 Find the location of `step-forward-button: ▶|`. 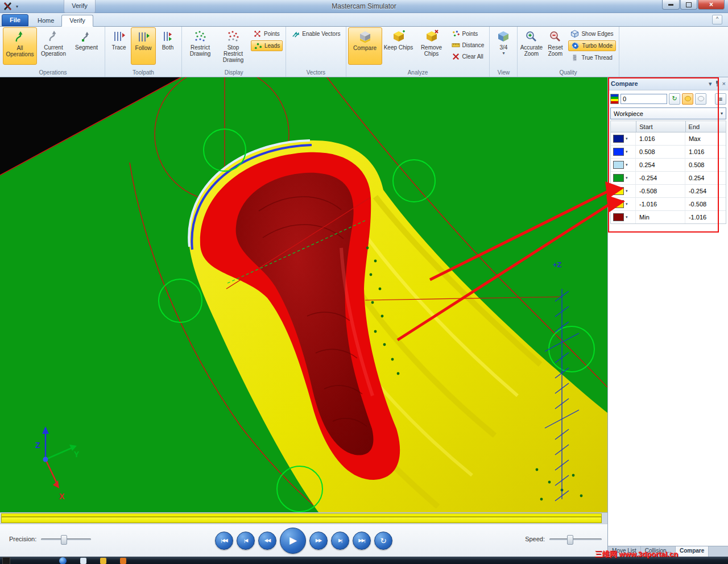

step-forward-button: ▶| is located at coordinates (340, 541).